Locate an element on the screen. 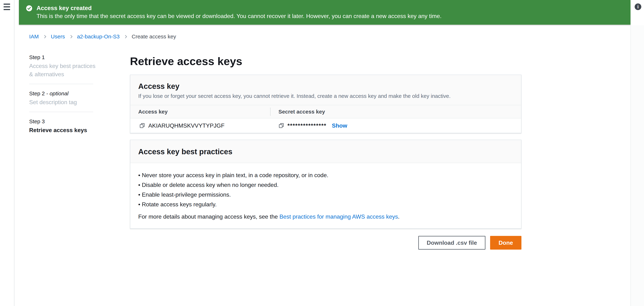 This screenshot has height=306, width=644. success-flashbar: Access key created This is the only time… is located at coordinates (325, 13).